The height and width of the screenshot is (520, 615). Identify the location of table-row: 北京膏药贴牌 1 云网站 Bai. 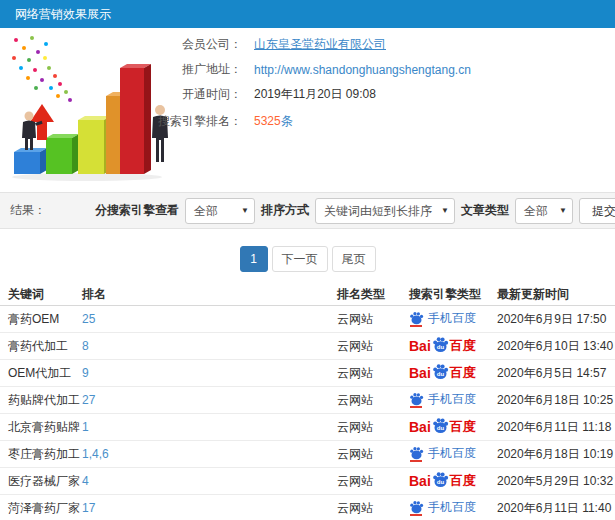
(308, 428).